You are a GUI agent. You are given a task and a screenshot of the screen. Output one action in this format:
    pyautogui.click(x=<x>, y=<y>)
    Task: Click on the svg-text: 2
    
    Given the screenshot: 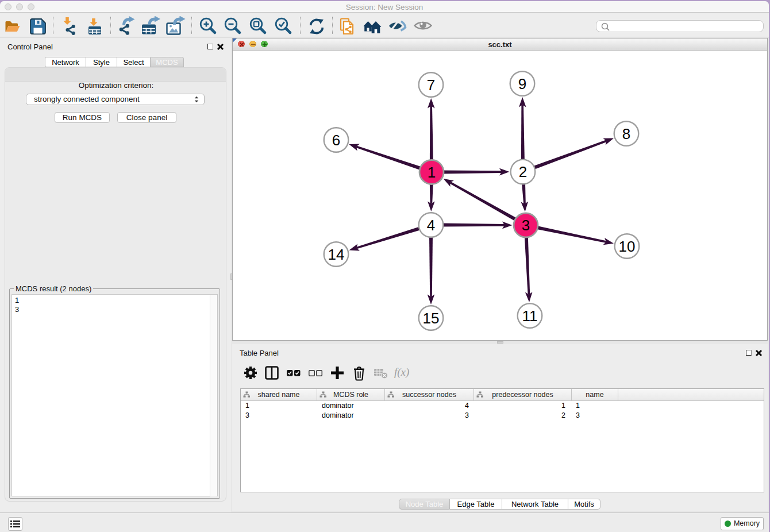 What is the action you would take?
    pyautogui.click(x=523, y=172)
    